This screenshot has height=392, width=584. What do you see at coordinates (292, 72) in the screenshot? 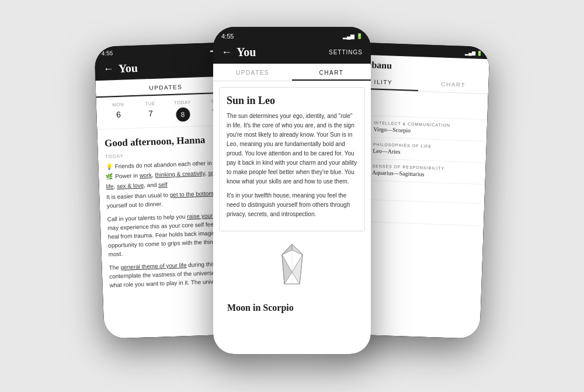
I see `center-tabs: UPDATES CHART` at bounding box center [292, 72].